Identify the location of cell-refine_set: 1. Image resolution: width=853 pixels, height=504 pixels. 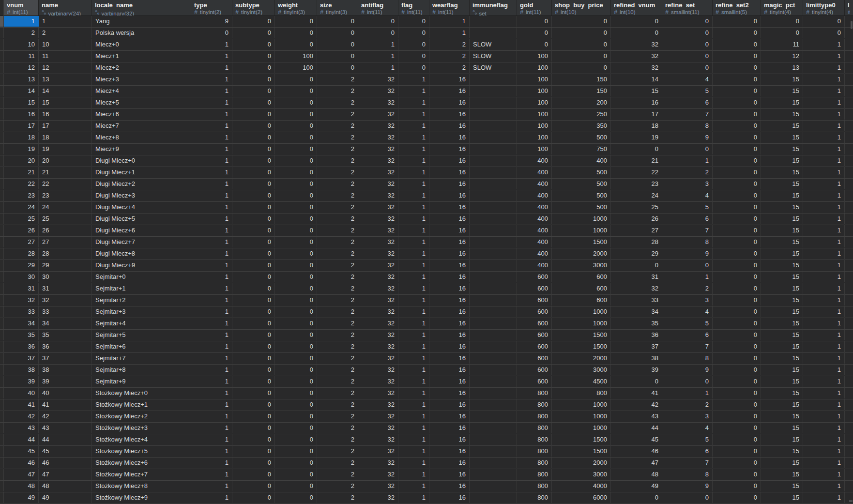
(687, 277).